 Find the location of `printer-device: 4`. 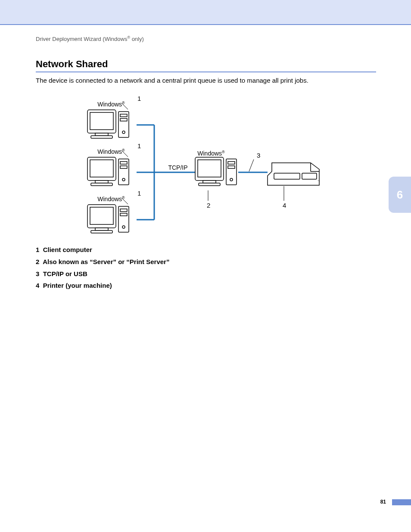

printer-device: 4 is located at coordinates (293, 186).